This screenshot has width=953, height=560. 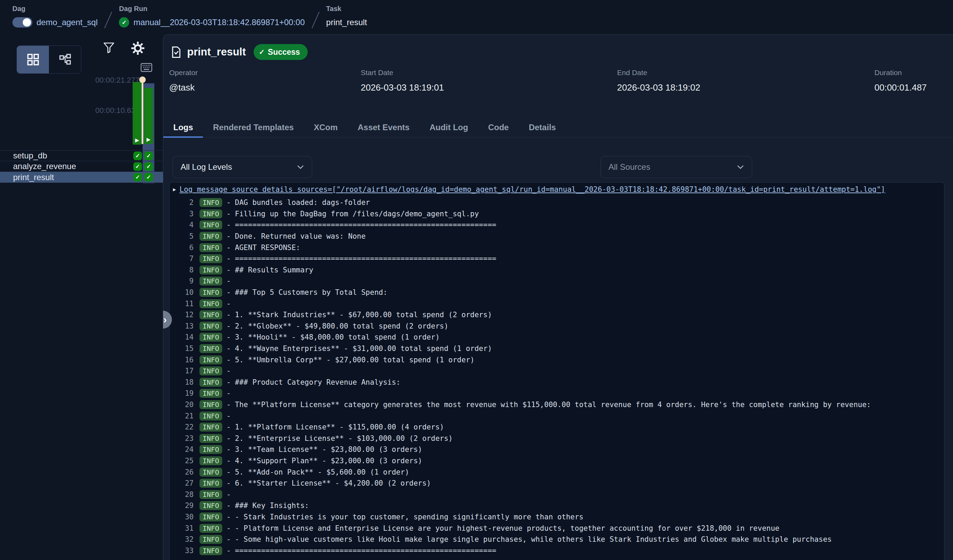 What do you see at coordinates (27, 22) in the screenshot?
I see `toggle-knob` at bounding box center [27, 22].